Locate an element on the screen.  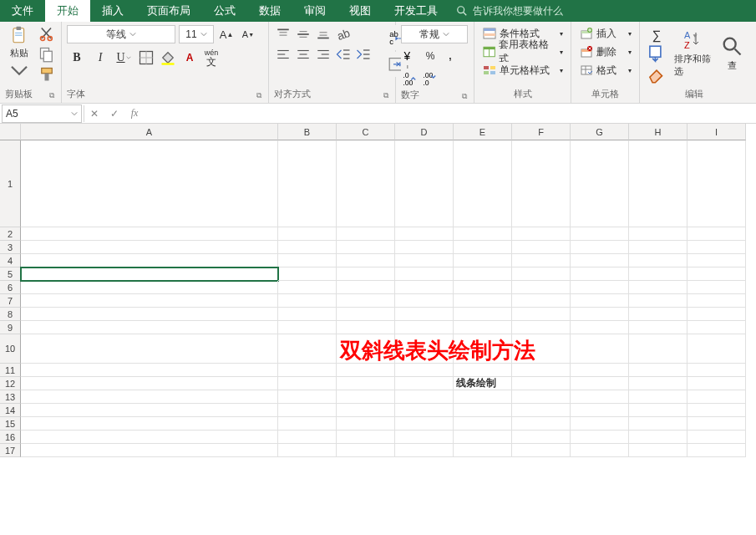
orientation-button: ab is located at coordinates (343, 34).